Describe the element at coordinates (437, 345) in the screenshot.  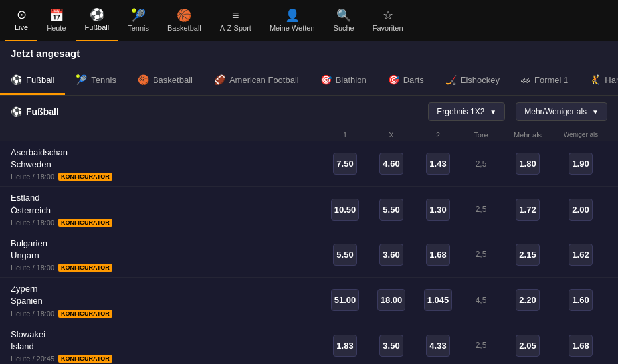
I see `odds2-btn-4: 4.33` at that location.